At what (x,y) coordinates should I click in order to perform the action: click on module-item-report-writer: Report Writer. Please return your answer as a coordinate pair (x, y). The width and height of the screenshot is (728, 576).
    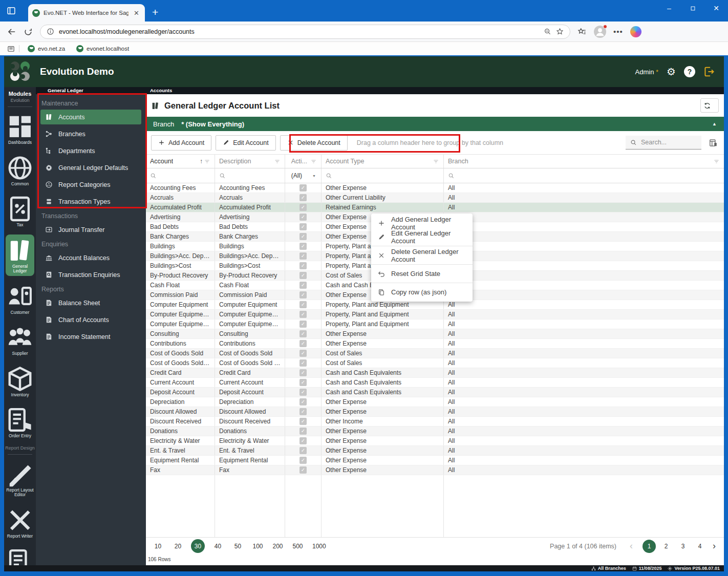
    Looking at the image, I should click on (20, 523).